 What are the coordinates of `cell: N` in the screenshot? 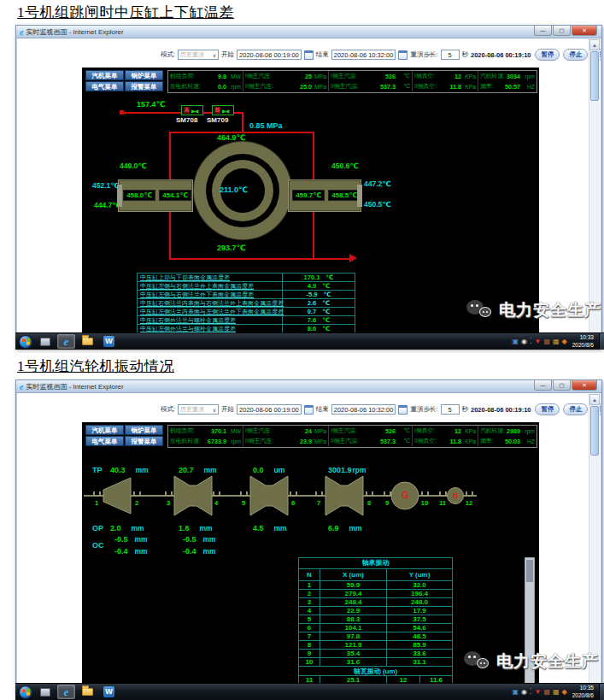 It's located at (309, 574).